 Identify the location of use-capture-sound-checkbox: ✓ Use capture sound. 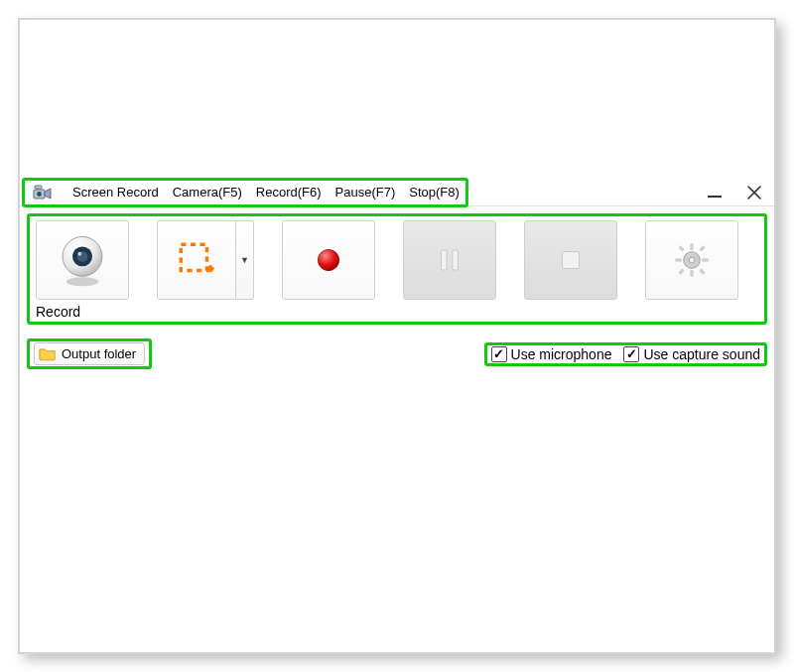
(692, 354).